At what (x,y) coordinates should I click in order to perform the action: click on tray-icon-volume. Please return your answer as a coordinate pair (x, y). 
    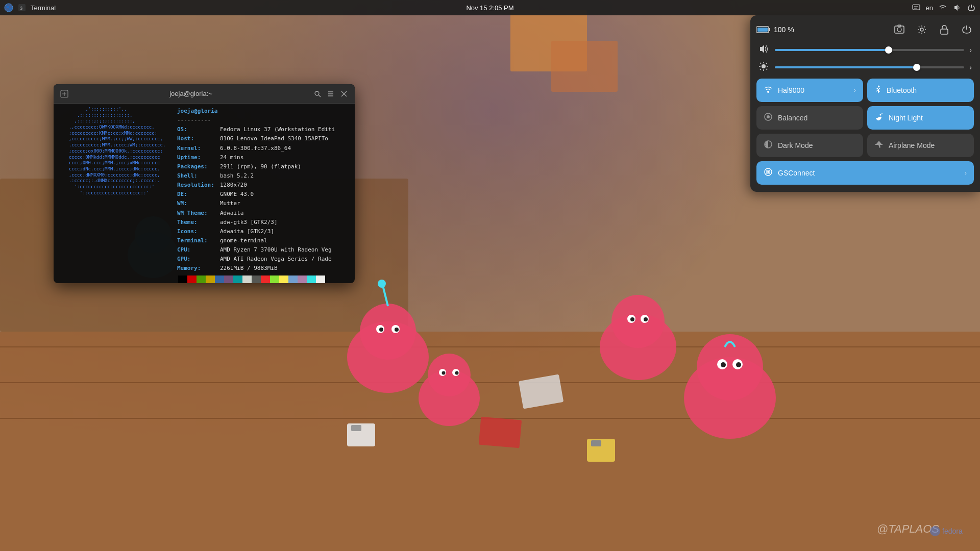
    Looking at the image, I should click on (957, 8).